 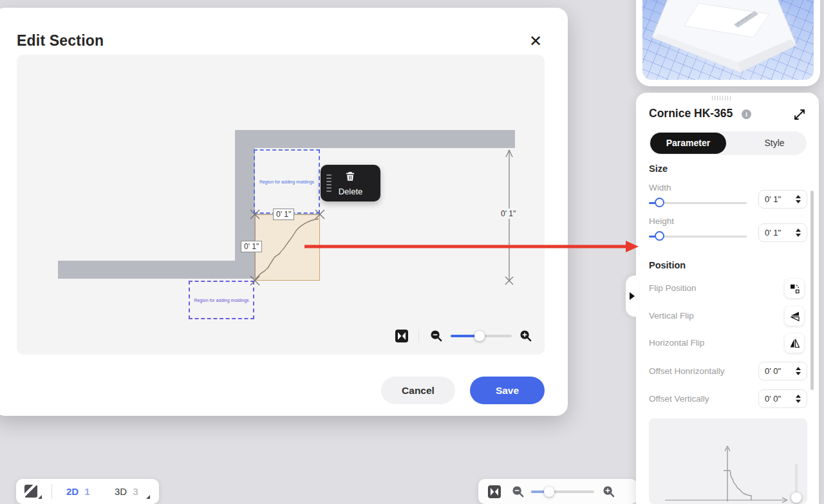 What do you see at coordinates (40, 497) in the screenshot?
I see `hatch-dropdown-corner-icon` at bounding box center [40, 497].